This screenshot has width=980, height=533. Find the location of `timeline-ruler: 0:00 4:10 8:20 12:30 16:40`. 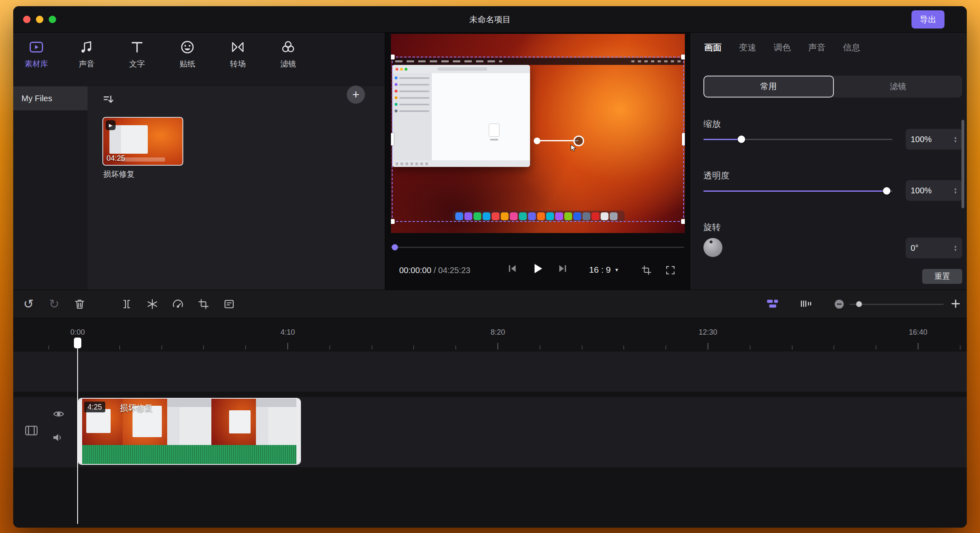

timeline-ruler: 0:00 4:10 8:20 12:30 16:40 is located at coordinates (490, 334).